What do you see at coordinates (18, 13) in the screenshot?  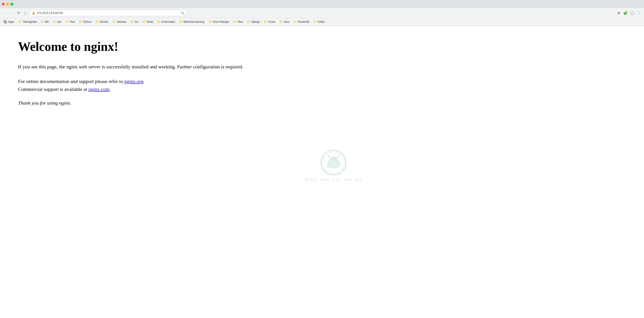 I see `reload-button: ⟳` at bounding box center [18, 13].